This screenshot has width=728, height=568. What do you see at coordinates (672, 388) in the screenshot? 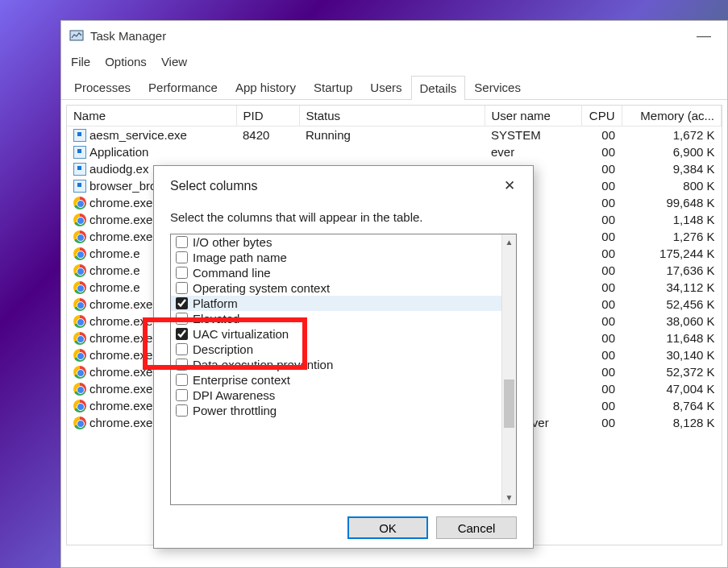
I see `process-memory: 47,004 K` at bounding box center [672, 388].